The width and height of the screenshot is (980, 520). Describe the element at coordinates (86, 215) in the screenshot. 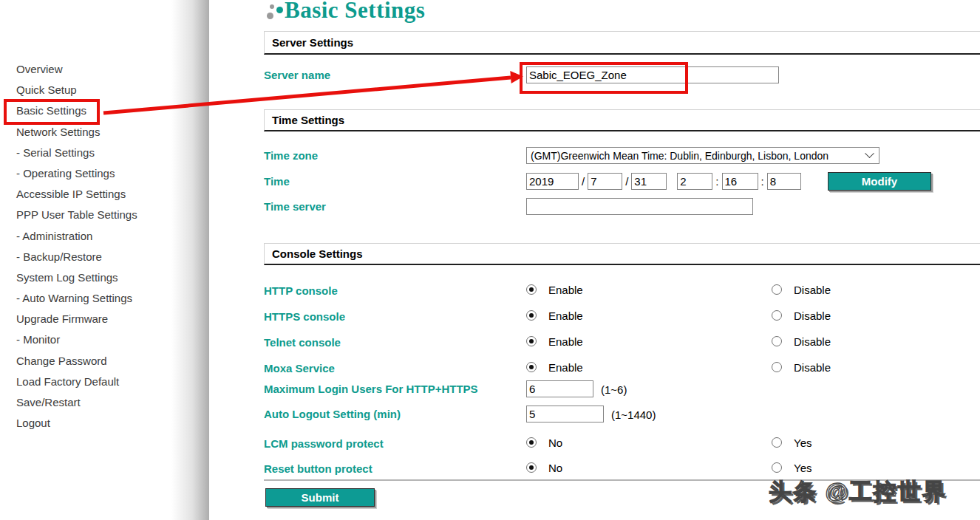

I see `sidebar-item-ppp-user-table-settings: PPP User Table Settings` at that location.